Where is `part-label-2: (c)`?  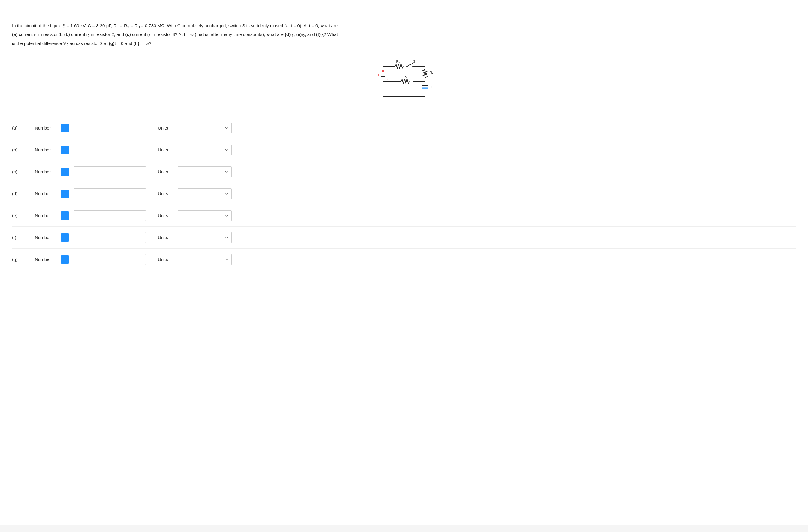 part-label-2: (c) is located at coordinates (21, 172).